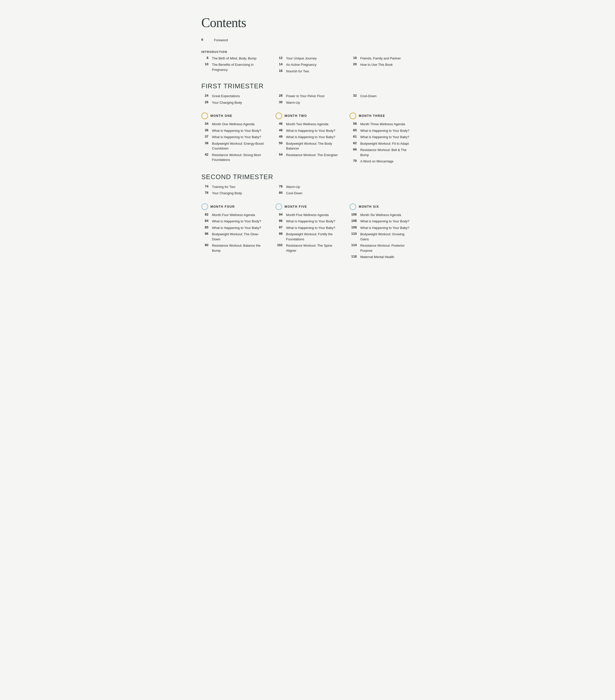  Describe the element at coordinates (307, 230) in the screenshot. I see `month-five-col: MONTH FIVE 94Month Five Wellness Agenda …` at that location.